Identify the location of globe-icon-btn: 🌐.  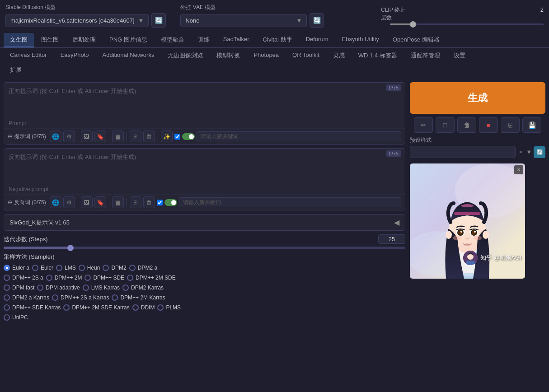
(56, 136).